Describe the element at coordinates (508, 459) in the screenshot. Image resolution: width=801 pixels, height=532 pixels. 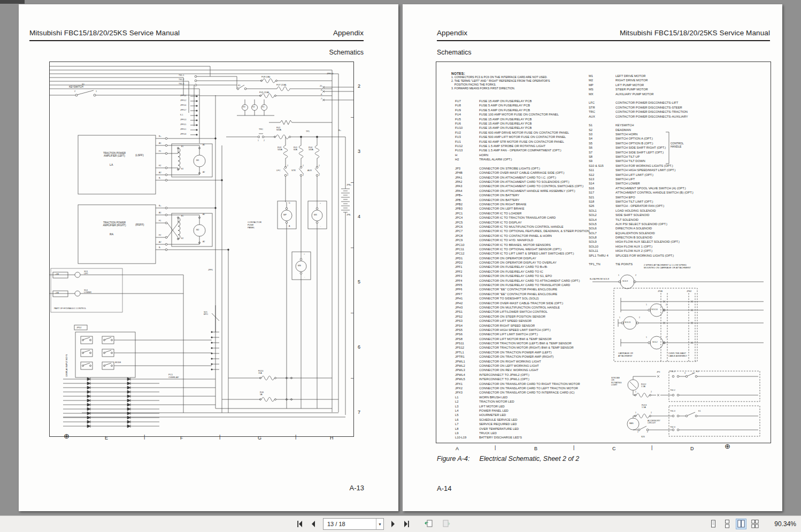
I see `figure-caption: Figure A-4:Electrical Schematic, Sheet 2…` at that location.